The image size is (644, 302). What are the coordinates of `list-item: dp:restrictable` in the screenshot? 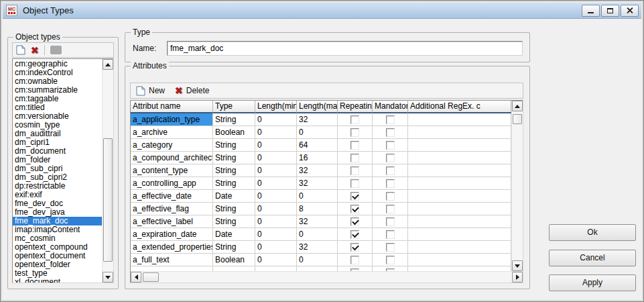 It's located at (58, 187).